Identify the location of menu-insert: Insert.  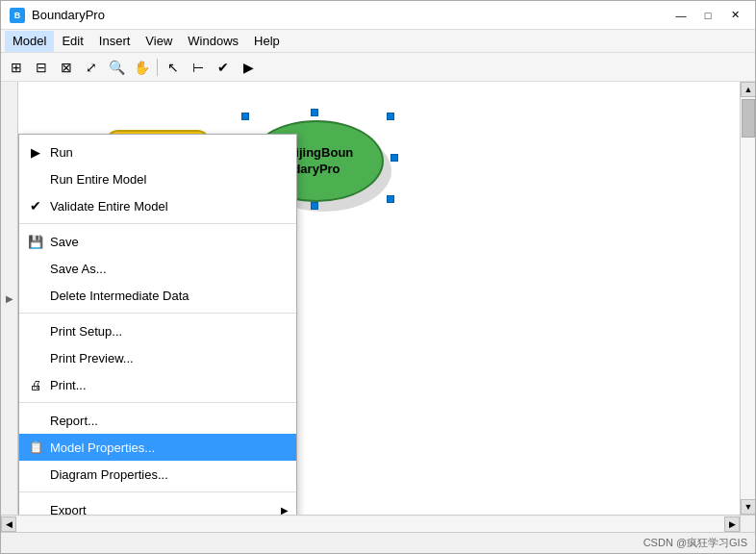
(115, 41).